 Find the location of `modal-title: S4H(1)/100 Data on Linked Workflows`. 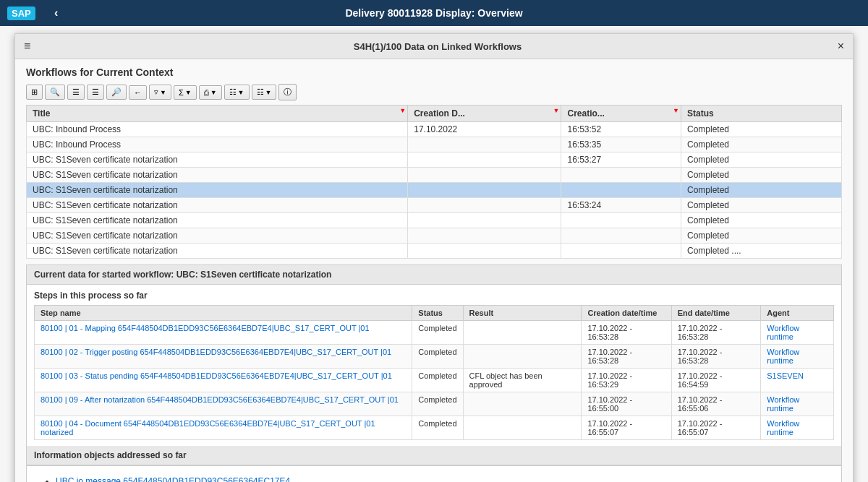

modal-title: S4H(1)/100 Data on Linked Workflows is located at coordinates (437, 46).